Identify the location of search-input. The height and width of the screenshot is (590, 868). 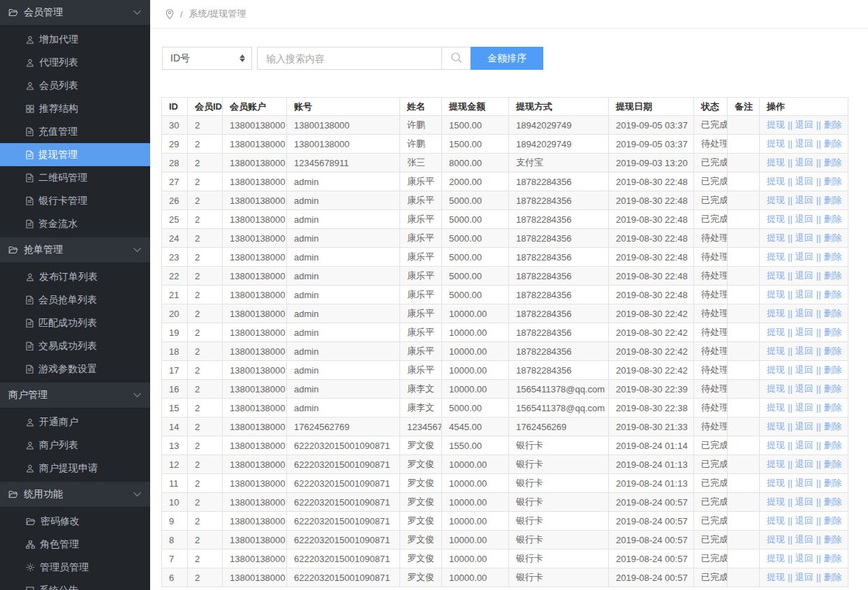
(349, 59).